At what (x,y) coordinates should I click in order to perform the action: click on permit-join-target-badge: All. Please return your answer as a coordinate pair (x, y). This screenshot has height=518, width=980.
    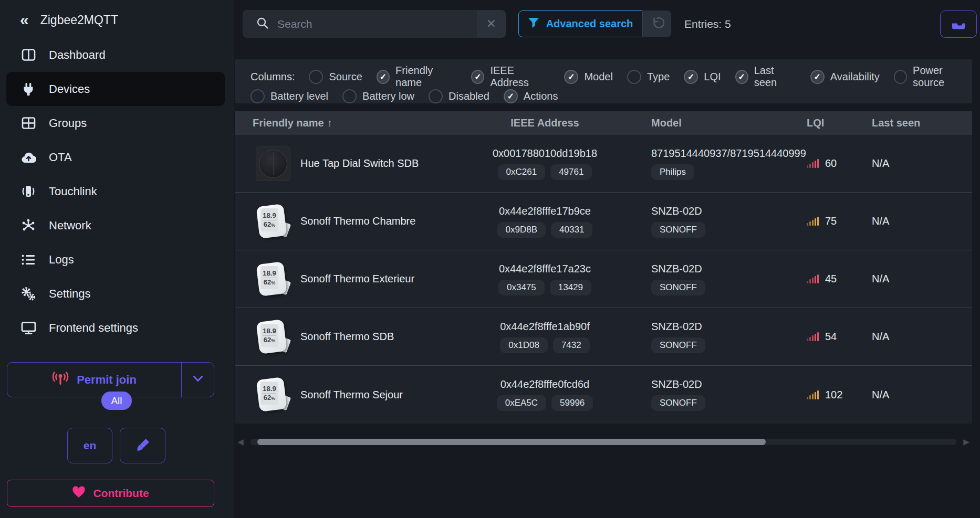
    Looking at the image, I should click on (117, 401).